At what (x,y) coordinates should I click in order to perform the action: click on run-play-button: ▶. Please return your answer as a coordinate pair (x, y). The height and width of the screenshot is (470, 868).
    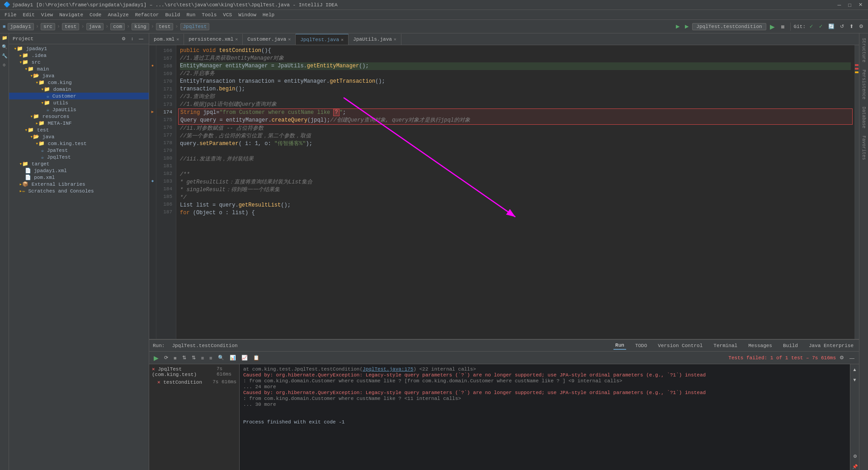
    Looking at the image, I should click on (156, 358).